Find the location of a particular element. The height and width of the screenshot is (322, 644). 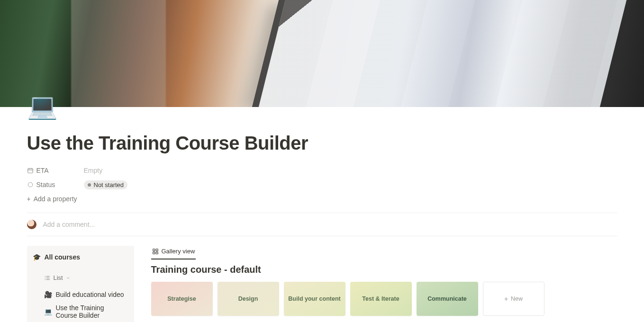

property-eta-value: Empty is located at coordinates (93, 170).